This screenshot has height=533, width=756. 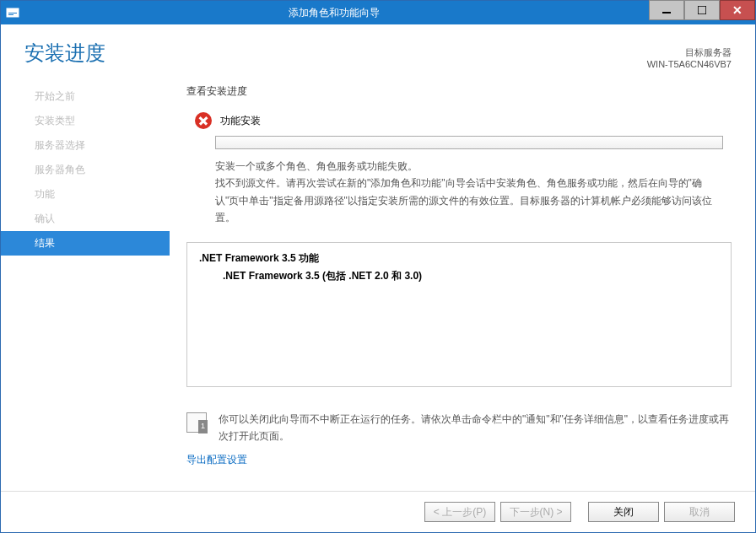 I want to click on export-config-link: 导出配置设置, so click(x=459, y=460).